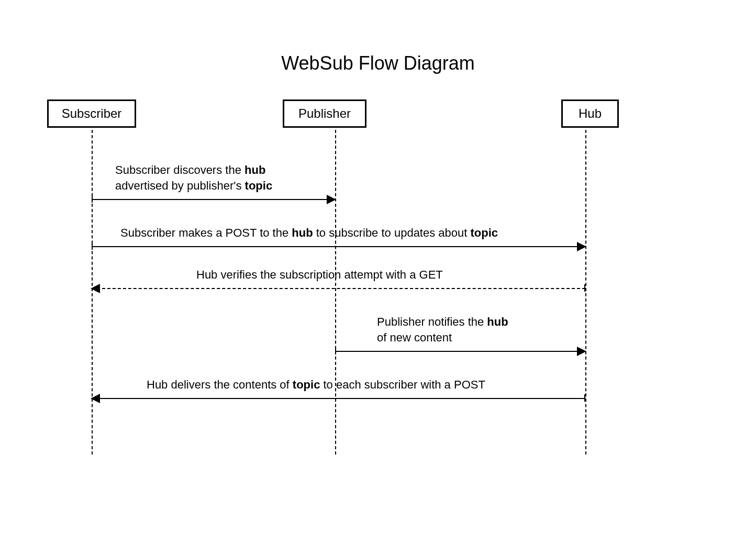 This screenshot has width=756, height=554. Describe the element at coordinates (92, 114) in the screenshot. I see `actor-subscriber: Subscriber` at that location.